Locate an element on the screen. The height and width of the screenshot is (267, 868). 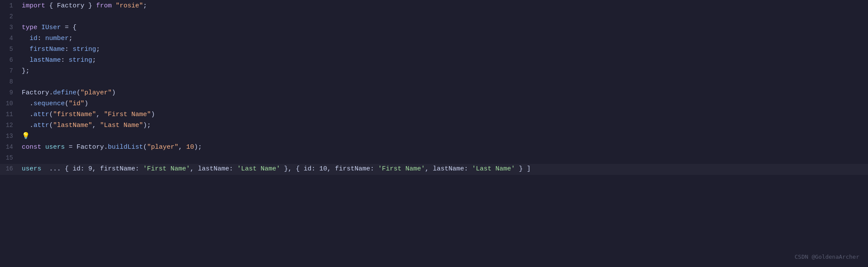
line-content: lastName: string; is located at coordinates (443, 60).